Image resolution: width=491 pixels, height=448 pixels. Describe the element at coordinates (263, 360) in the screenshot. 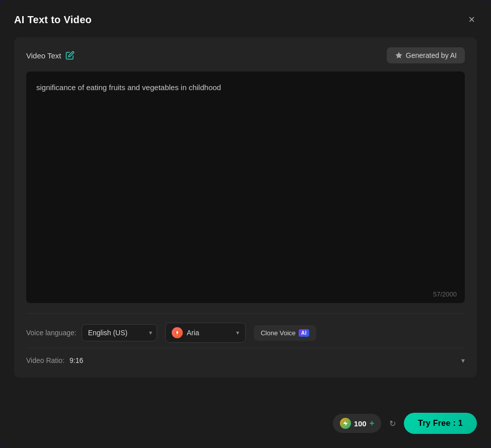

I see `video-ratio-value: 9:16` at that location.